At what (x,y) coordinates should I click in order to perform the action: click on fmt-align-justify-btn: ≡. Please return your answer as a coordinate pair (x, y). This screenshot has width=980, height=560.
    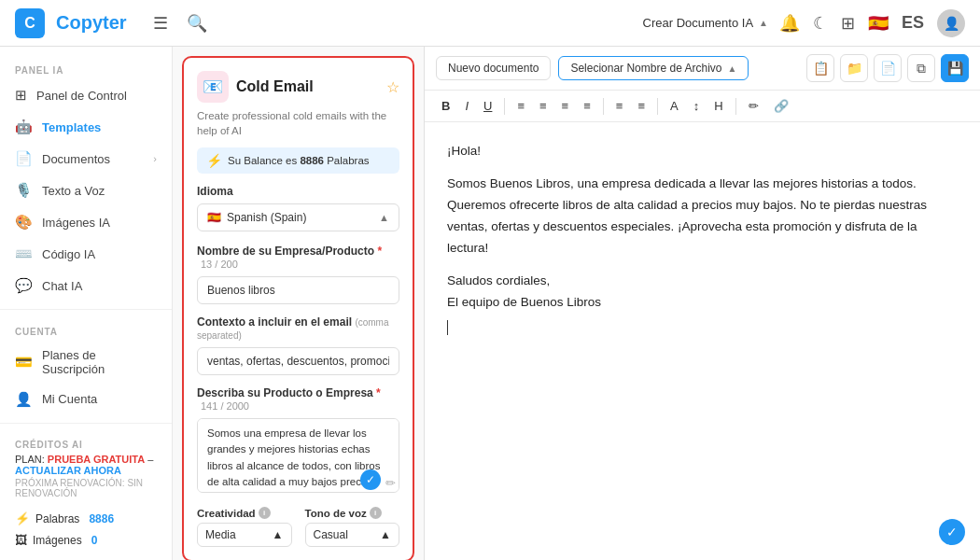
    Looking at the image, I should click on (587, 106).